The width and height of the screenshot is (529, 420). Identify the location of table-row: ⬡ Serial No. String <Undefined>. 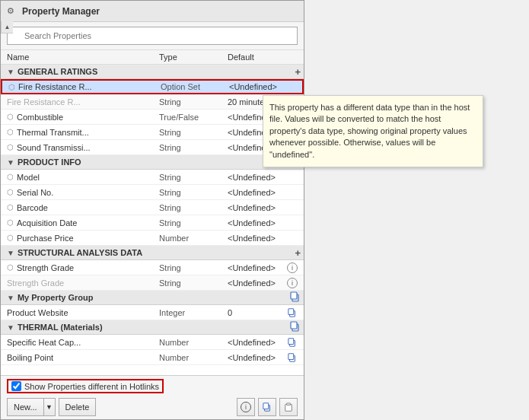
(152, 192).